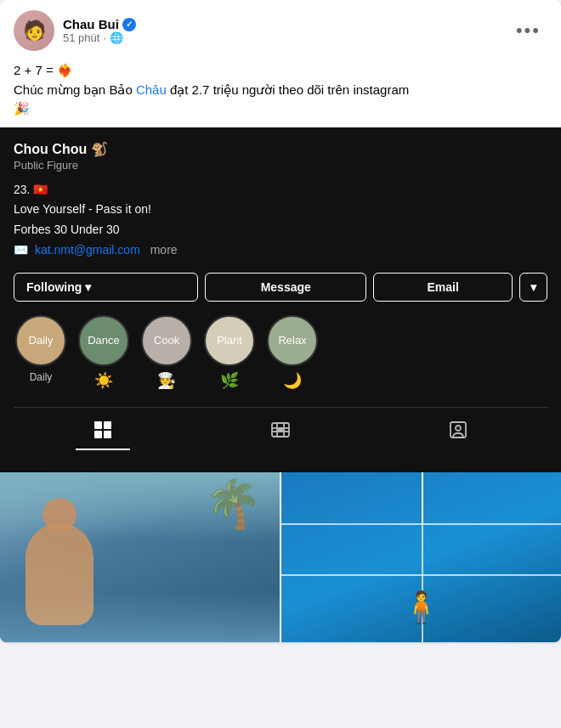 This screenshot has height=728, width=561. I want to click on photo-left: 🌴, so click(139, 557).